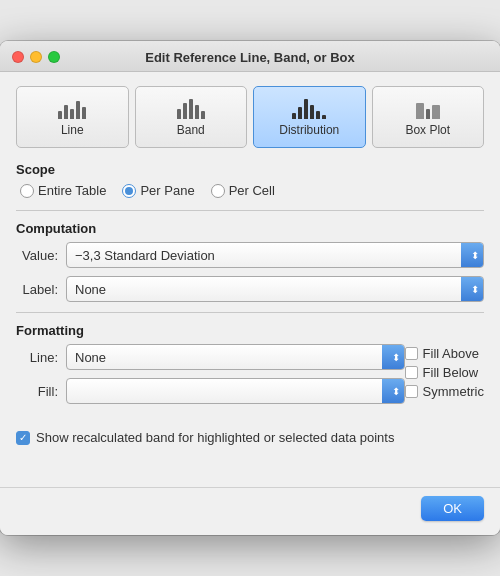 The height and width of the screenshot is (576, 500). What do you see at coordinates (18, 57) in the screenshot?
I see `close-button` at bounding box center [18, 57].